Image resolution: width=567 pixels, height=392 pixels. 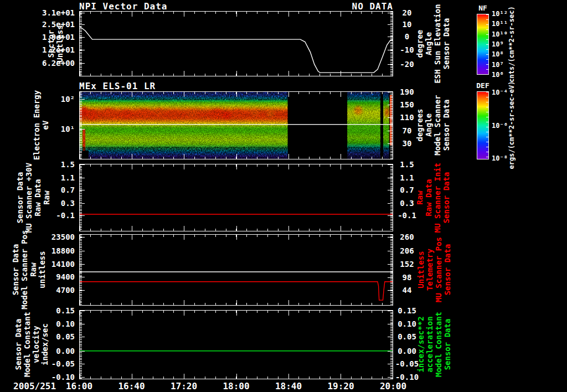 I want to click on axis-label-line: MU Scanner Pos, so click(x=439, y=270).